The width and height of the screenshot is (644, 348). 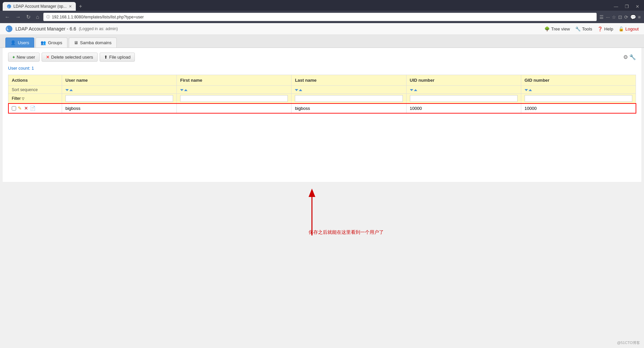 What do you see at coordinates (464, 98) in the screenshot?
I see `filter-uid-cell` at bounding box center [464, 98].